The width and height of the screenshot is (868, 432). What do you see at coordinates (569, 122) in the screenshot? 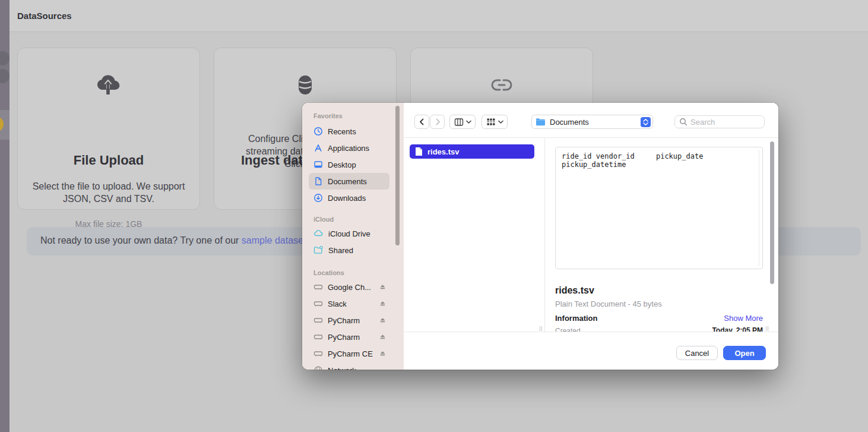
I see `folder-dropdown-label: Documents` at bounding box center [569, 122].